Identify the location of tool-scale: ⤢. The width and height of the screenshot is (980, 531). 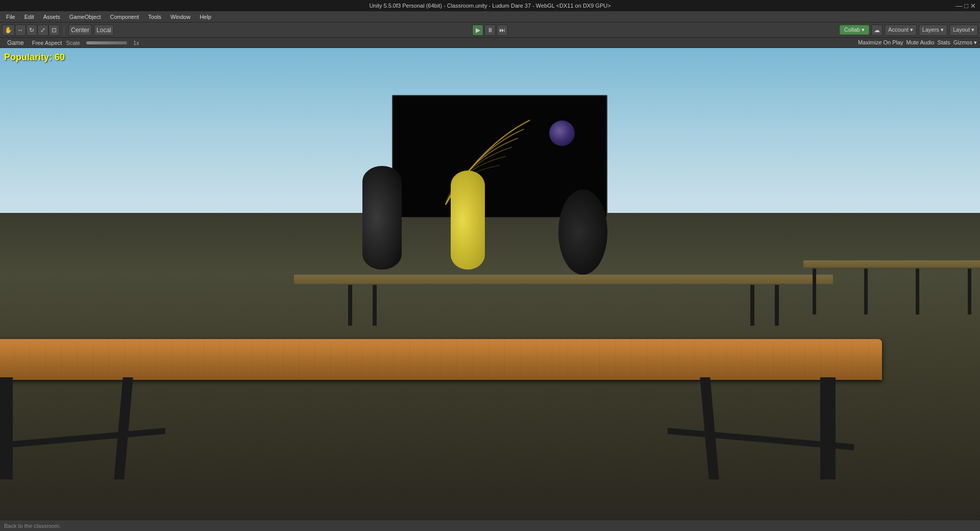
(43, 30).